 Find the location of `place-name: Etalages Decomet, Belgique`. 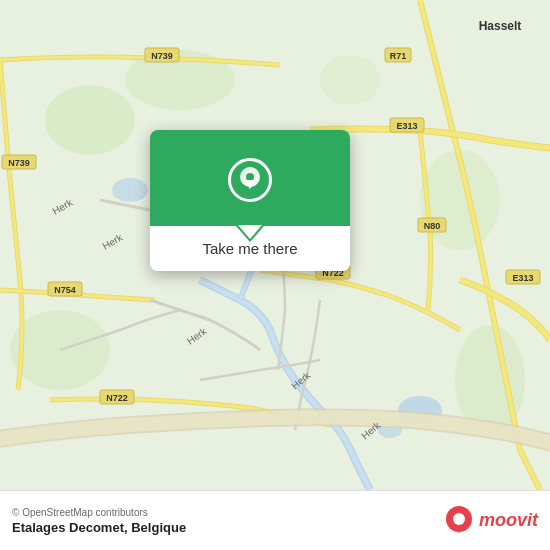

place-name: Etalages Decomet, Belgique is located at coordinates (99, 528).